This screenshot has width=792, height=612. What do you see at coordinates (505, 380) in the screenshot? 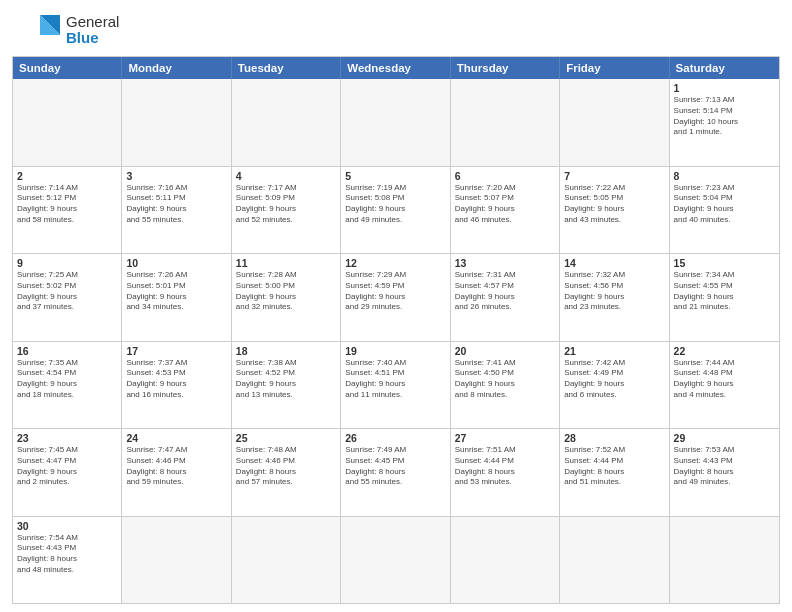
I see `day-info: Sunrise: 7:41 AM Sunset: 4:50 PM Dayligh…` at bounding box center [505, 380].